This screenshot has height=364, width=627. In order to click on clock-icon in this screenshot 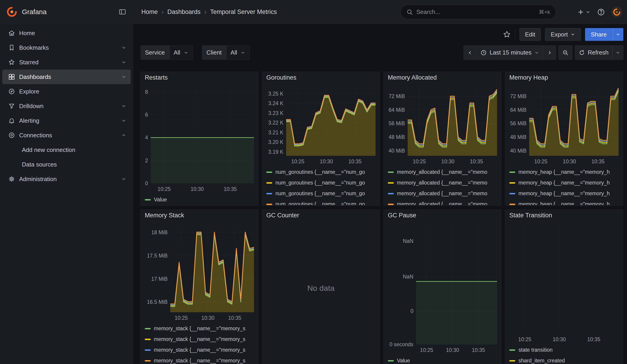, I will do `click(484, 53)`.